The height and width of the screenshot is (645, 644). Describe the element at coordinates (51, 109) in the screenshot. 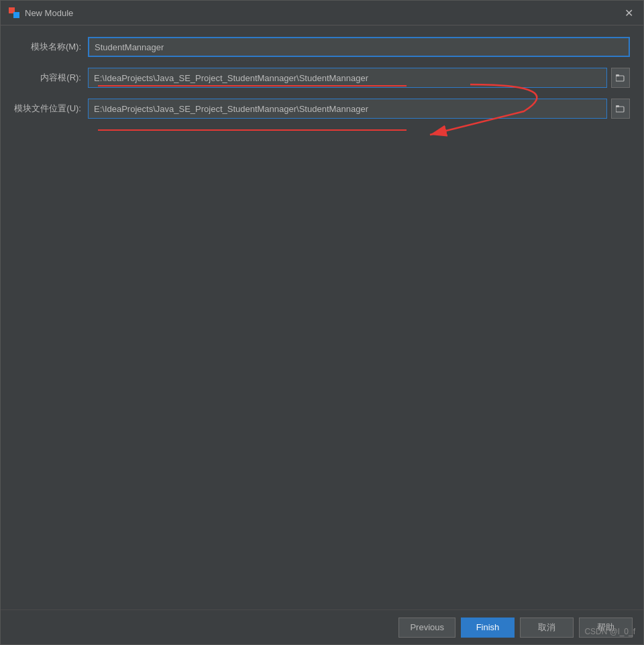

I see `module-file-label: 模块文件位置(U):` at that location.